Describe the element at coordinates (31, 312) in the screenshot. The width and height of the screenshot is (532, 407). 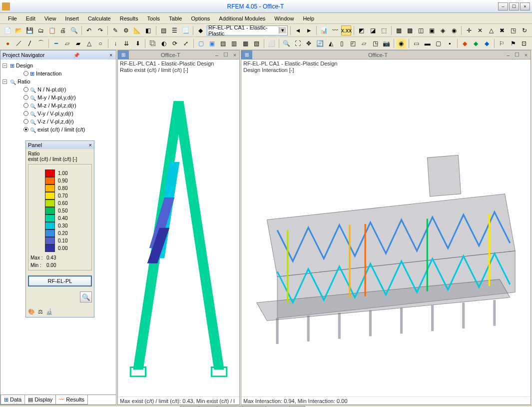
I see `palette-icon: 🎨` at that location.